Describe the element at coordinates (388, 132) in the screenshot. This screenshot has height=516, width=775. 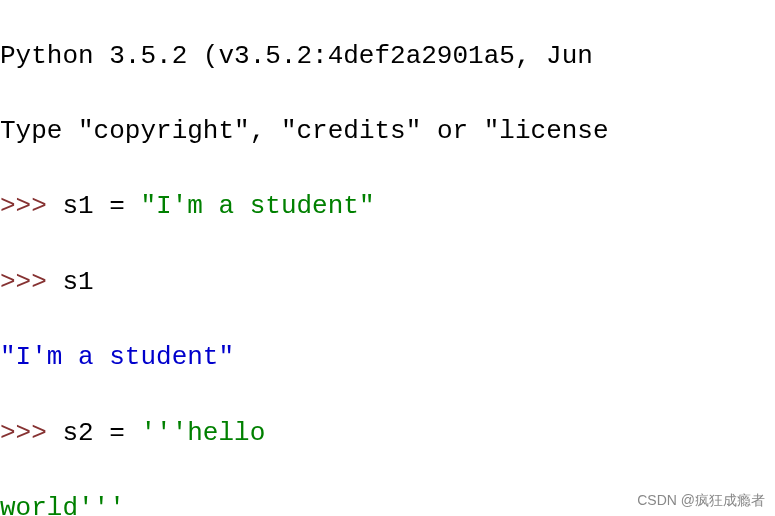
I see `header-line-2: Type "copyright", "credits" or "license` at that location.